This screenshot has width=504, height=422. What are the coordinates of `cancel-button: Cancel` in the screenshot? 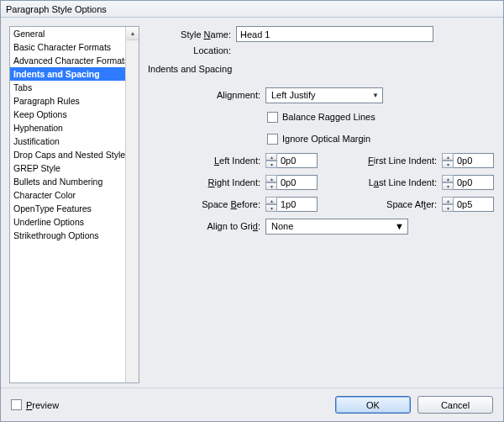 It's located at (455, 405).